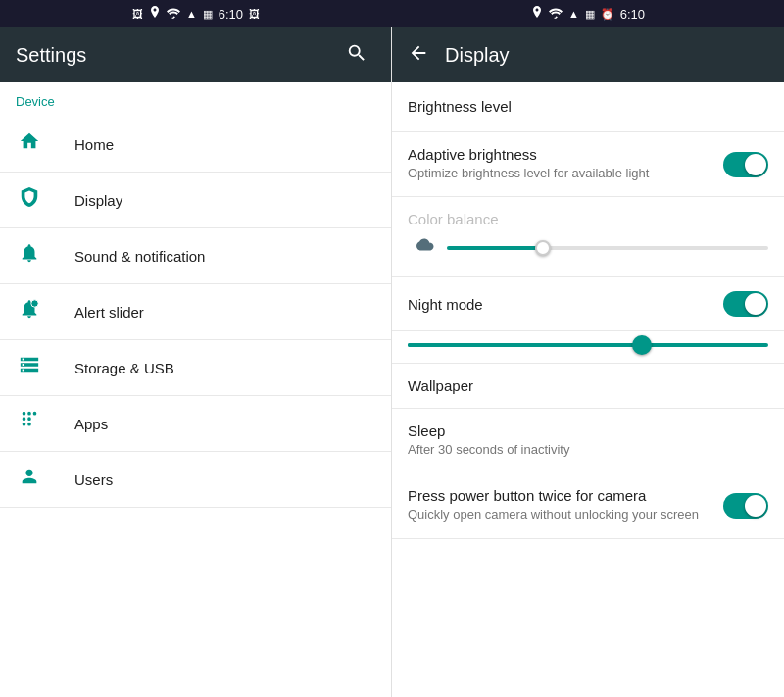  Describe the element at coordinates (565, 515) in the screenshot. I see `power-camera-subtitle: Quickly open camera without unlocking yo…` at that location.